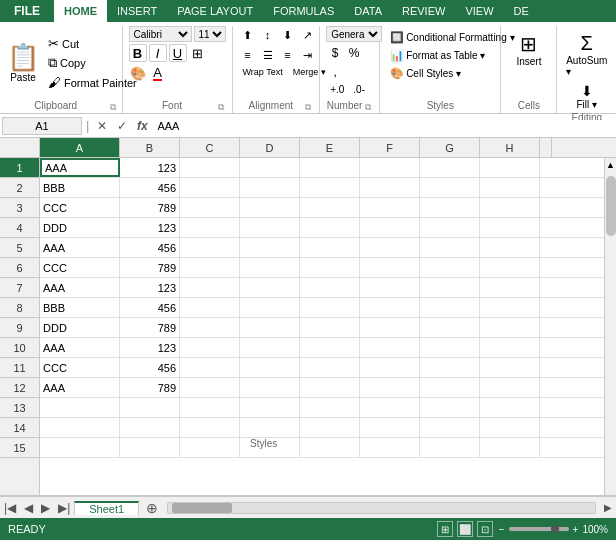 This screenshot has width=616, height=543. Describe the element at coordinates (354, 34) in the screenshot. I see `number-format-select: General` at that location.